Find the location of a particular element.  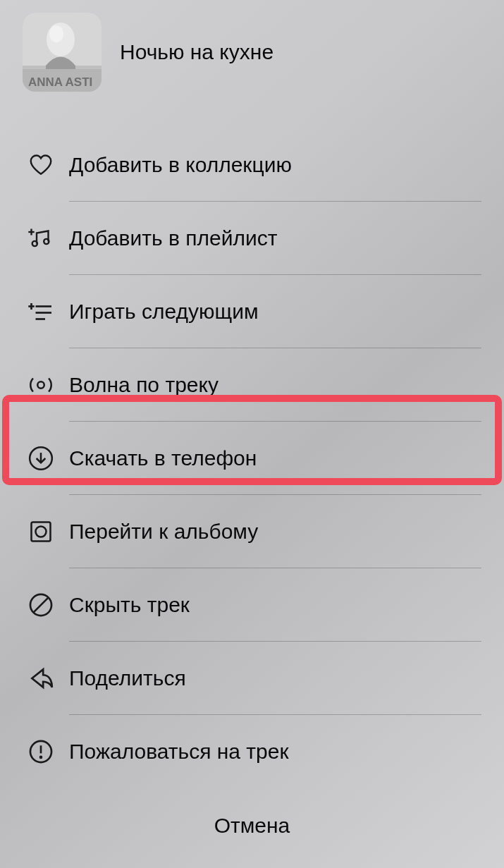

menu-item-add-collection: Добавить в коллекцию is located at coordinates (252, 165).